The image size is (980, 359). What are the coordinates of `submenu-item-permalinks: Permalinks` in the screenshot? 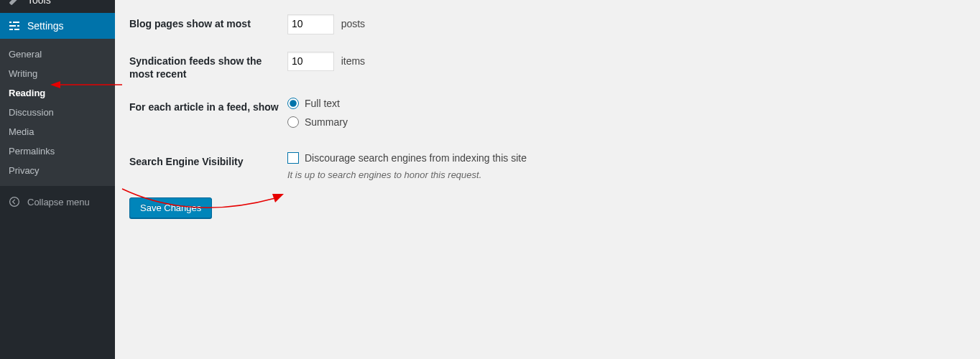 It's located at (57, 151).